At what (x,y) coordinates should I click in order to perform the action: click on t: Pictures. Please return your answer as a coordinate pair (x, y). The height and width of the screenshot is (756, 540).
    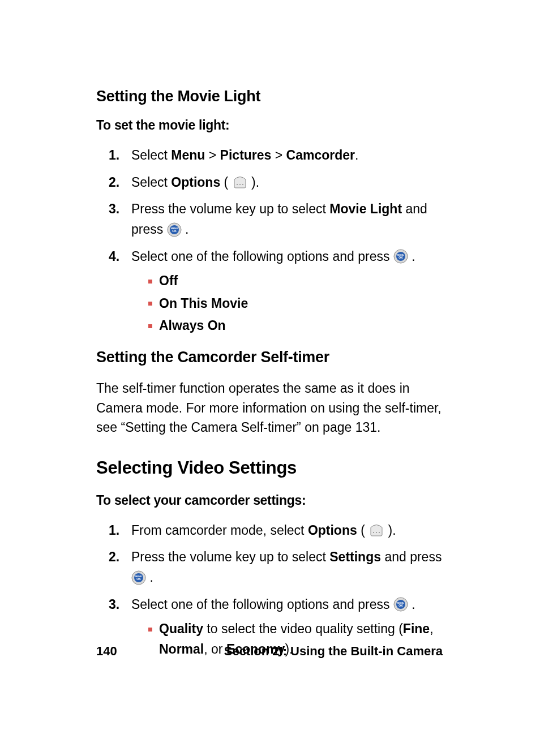
    Looking at the image, I should click on (246, 155).